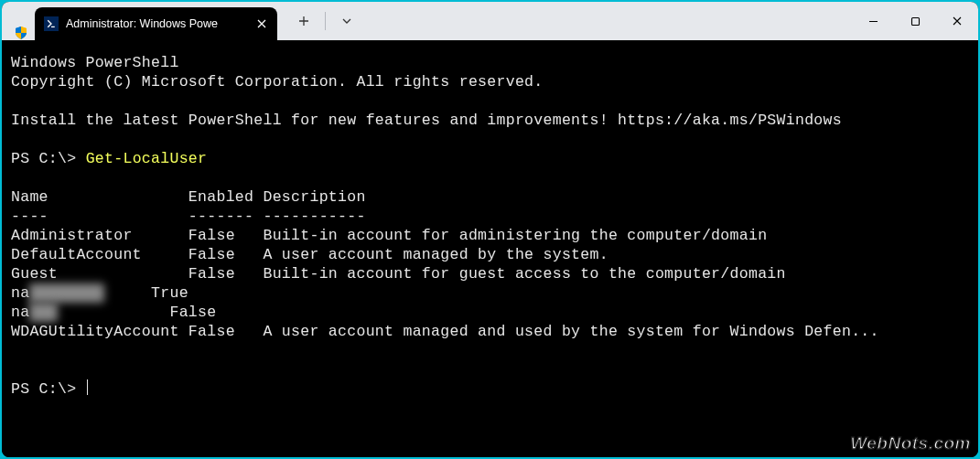 The height and width of the screenshot is (459, 980). What do you see at coordinates (347, 21) in the screenshot?
I see `tab-dropdown-button` at bounding box center [347, 21].